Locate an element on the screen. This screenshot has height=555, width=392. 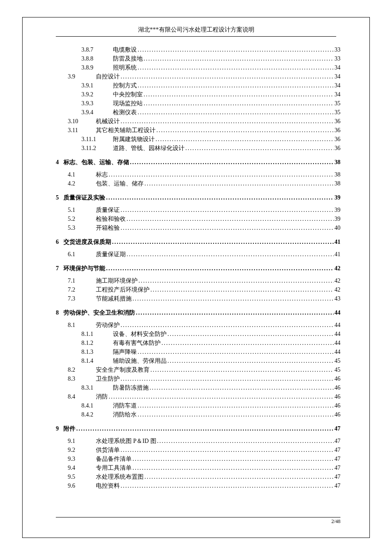
toc-entry-title: 电缆敷设 is located at coordinates (125, 49).